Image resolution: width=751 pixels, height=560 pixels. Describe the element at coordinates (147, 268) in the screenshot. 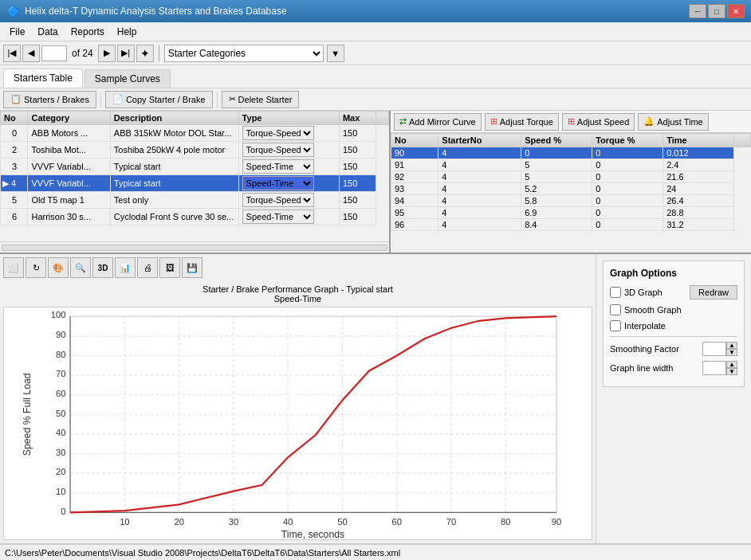

I see `print-button: 🖨` at that location.